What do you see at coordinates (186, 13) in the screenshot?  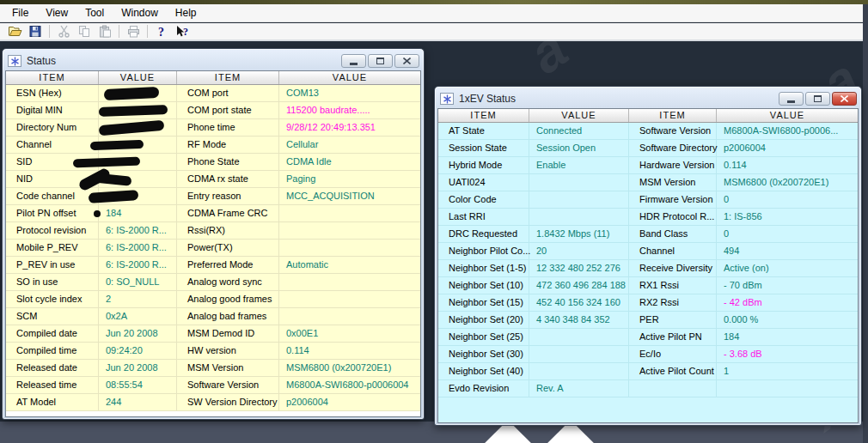 I see `menu-help: Help` at bounding box center [186, 13].